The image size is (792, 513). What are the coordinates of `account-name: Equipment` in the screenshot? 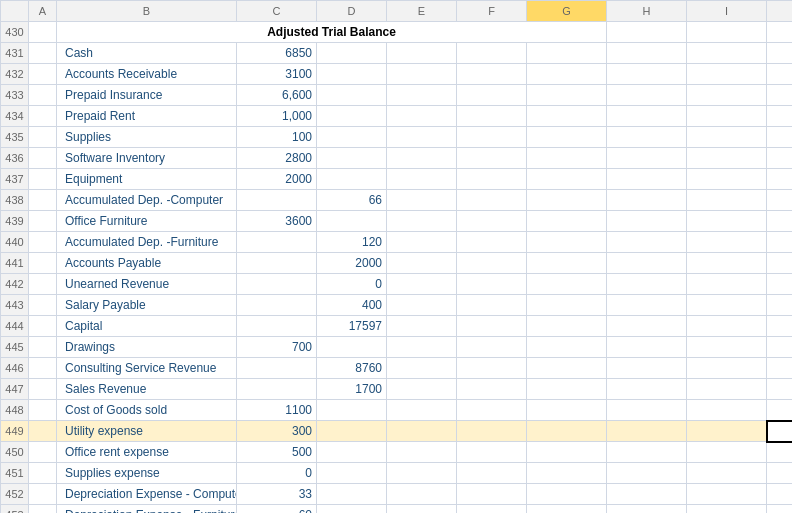 It's located at (147, 180).